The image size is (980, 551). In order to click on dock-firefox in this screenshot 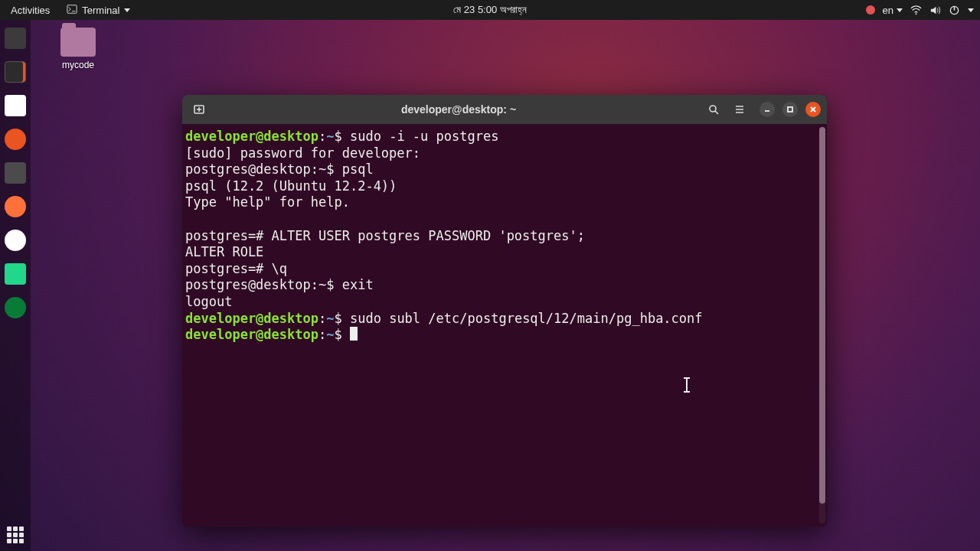, I will do `click(15, 207)`.